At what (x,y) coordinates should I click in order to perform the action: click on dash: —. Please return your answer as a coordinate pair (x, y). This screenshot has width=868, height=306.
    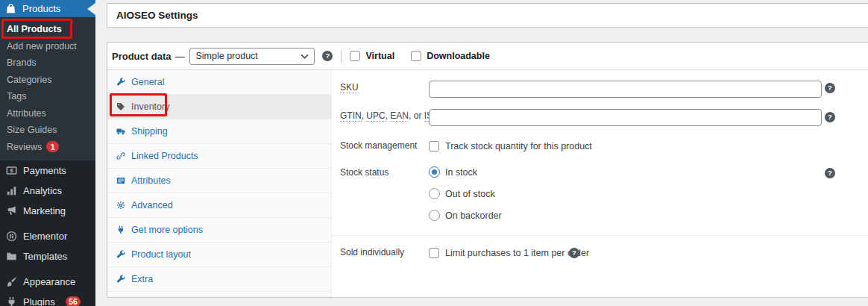
    Looking at the image, I should click on (179, 57).